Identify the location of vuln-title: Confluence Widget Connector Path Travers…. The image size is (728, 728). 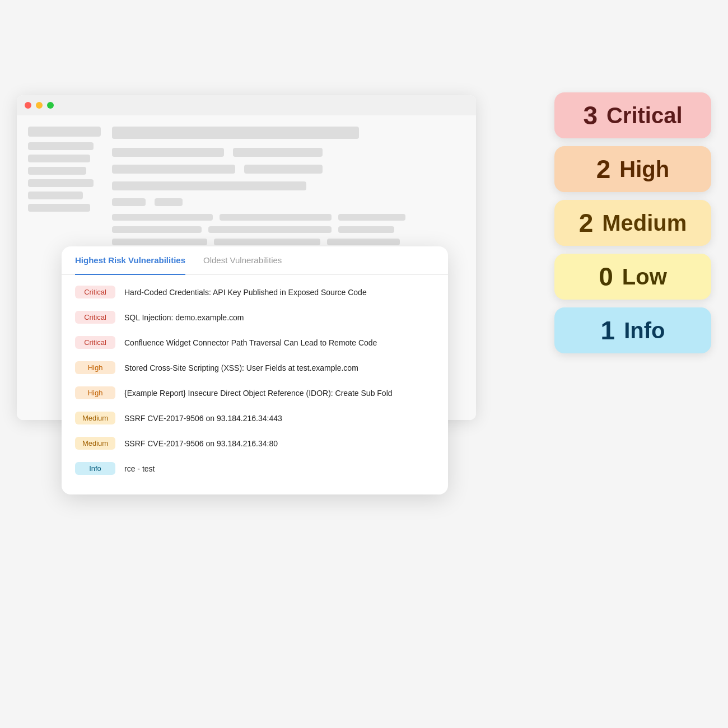
(251, 343).